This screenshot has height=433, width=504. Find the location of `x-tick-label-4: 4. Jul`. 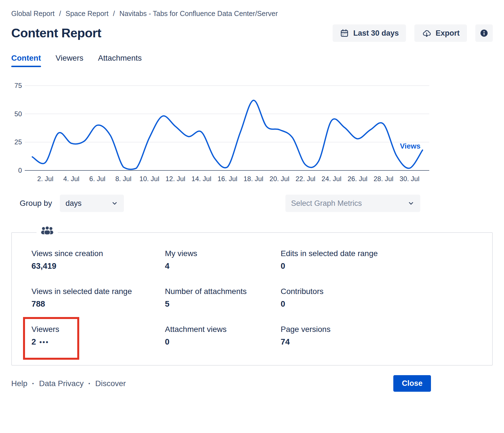

x-tick-label-4: 4. Jul is located at coordinates (71, 179).